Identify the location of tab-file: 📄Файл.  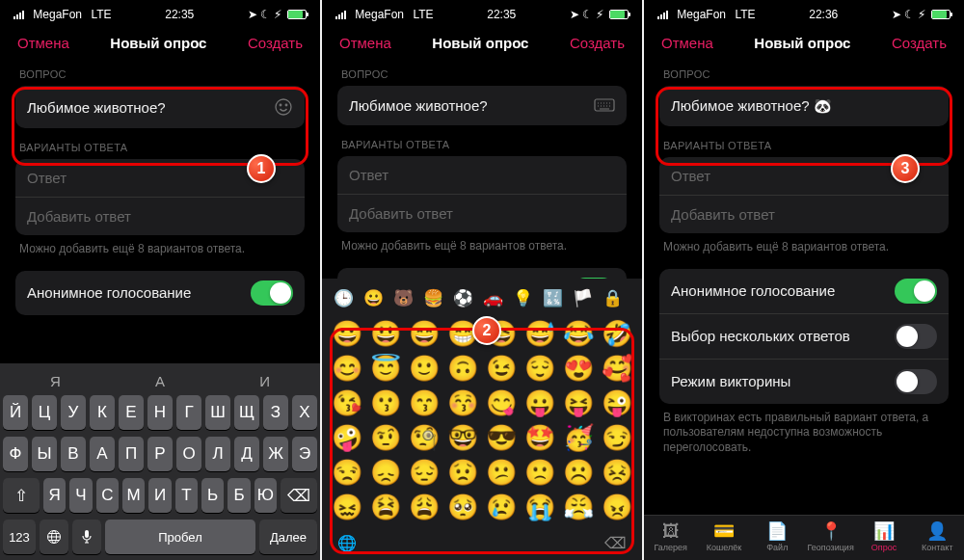
(777, 537).